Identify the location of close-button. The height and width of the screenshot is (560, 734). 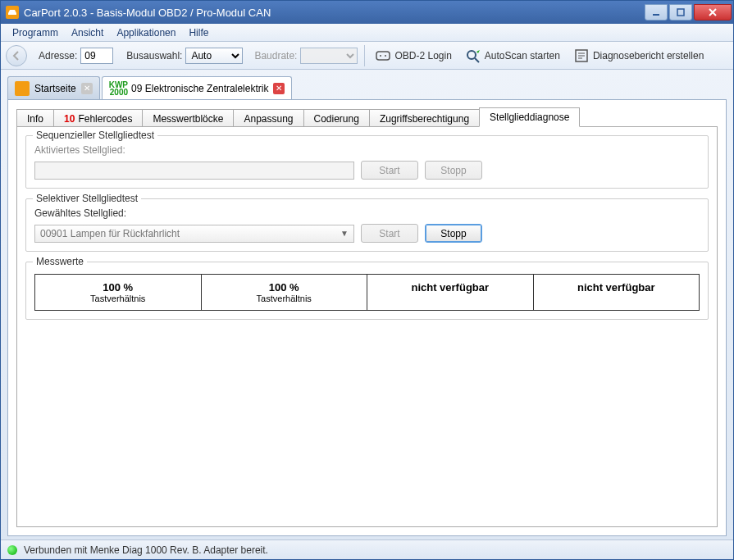
(713, 12).